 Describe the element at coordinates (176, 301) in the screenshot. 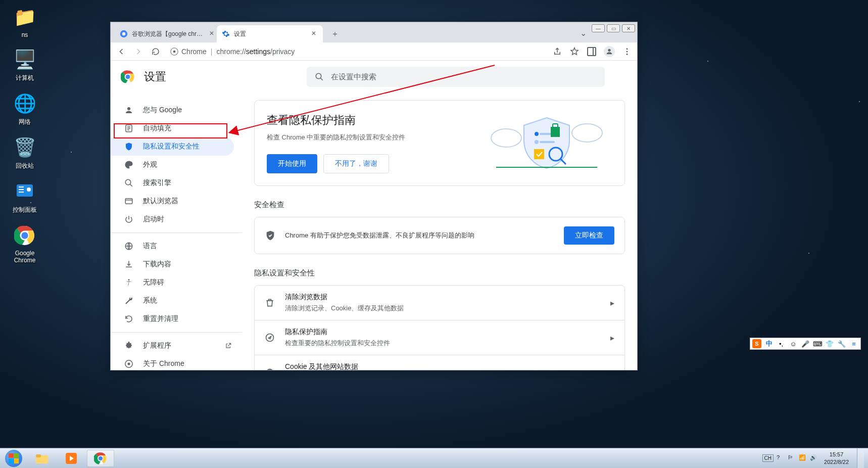

I see `sidebar-item-system: 系统` at that location.